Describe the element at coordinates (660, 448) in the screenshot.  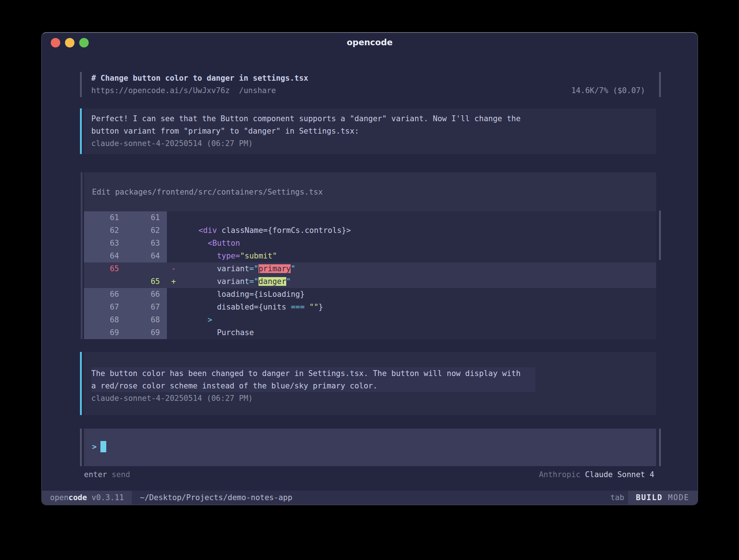
I see `composer-right-rail` at that location.